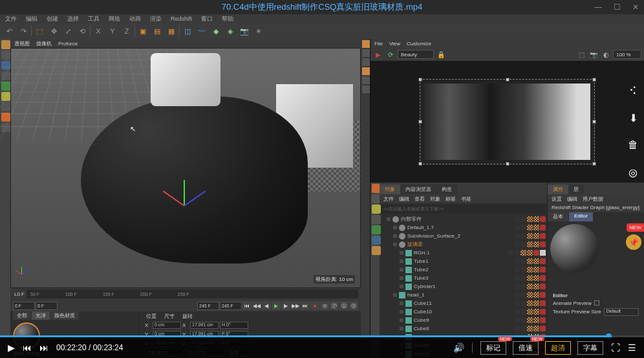 The height and width of the screenshot is (358, 644). What do you see at coordinates (391, 54) in the screenshot?
I see `rv-ipr-icon: ⟳` at bounding box center [391, 54].